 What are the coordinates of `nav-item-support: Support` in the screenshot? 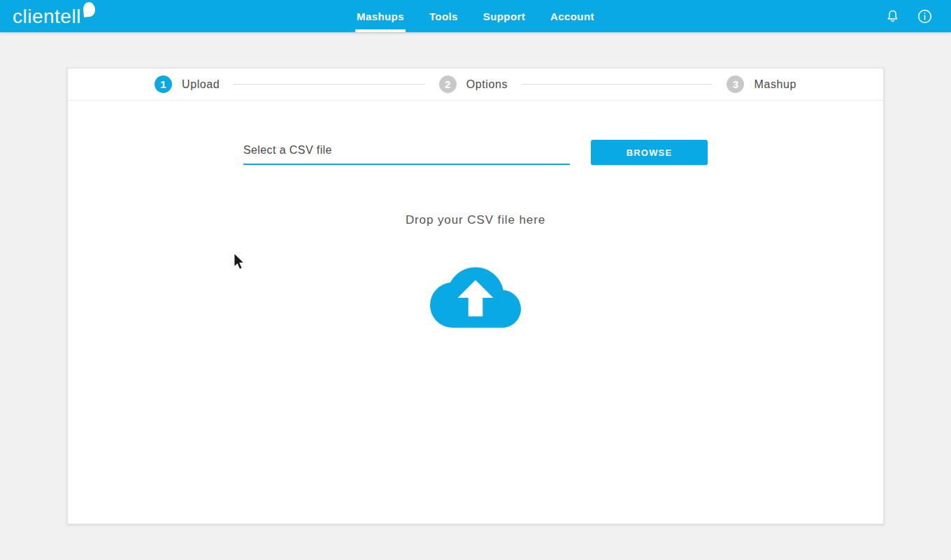 It's located at (504, 16).